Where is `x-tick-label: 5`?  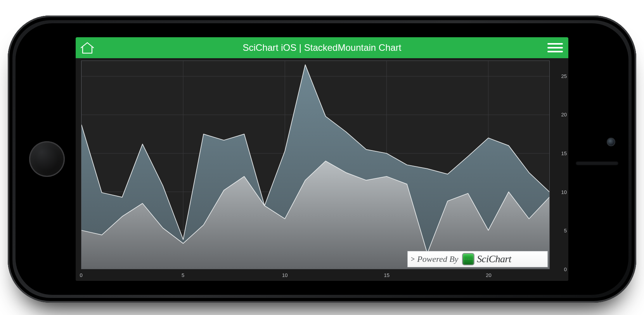
x-tick-label: 5 is located at coordinates (183, 275).